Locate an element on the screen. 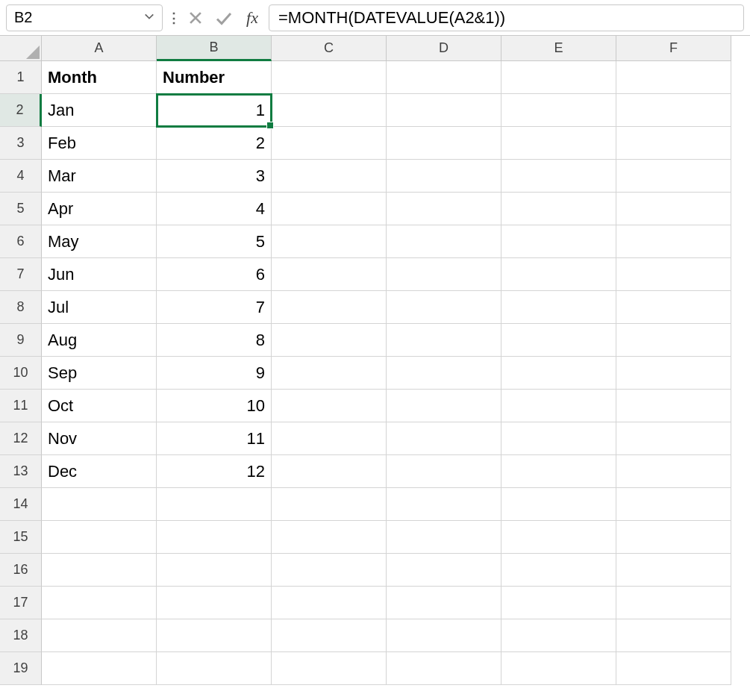 This screenshot has width=750, height=700. cell-B3: 2 is located at coordinates (214, 143).